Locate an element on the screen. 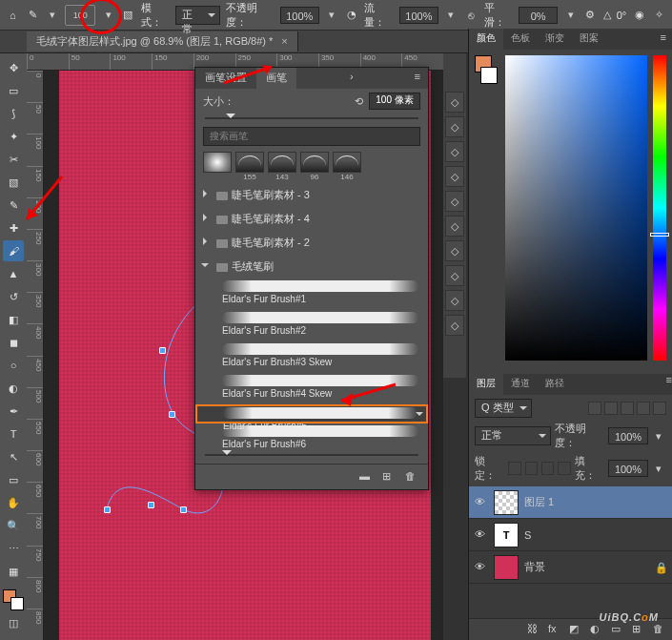  new-brush-icon: ⊞ is located at coordinates (389, 477).